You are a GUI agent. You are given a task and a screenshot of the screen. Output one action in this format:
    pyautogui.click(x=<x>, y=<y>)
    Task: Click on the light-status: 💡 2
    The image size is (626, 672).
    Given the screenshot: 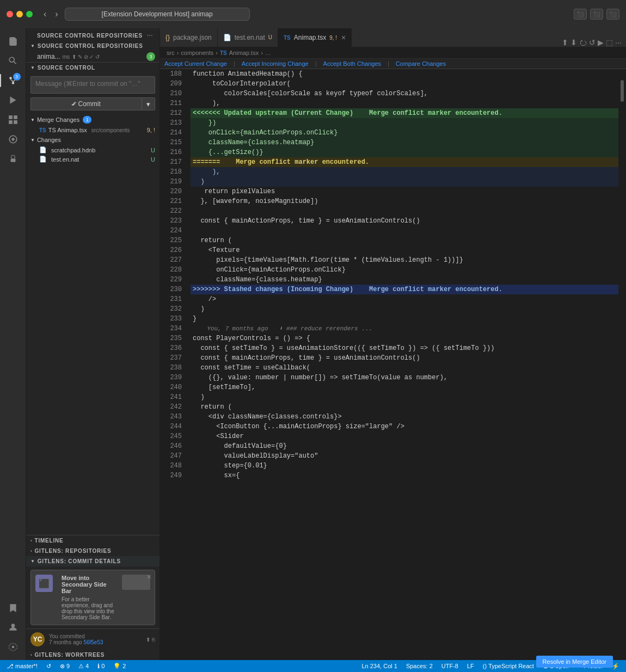 What is the action you would take?
    pyautogui.click(x=120, y=666)
    